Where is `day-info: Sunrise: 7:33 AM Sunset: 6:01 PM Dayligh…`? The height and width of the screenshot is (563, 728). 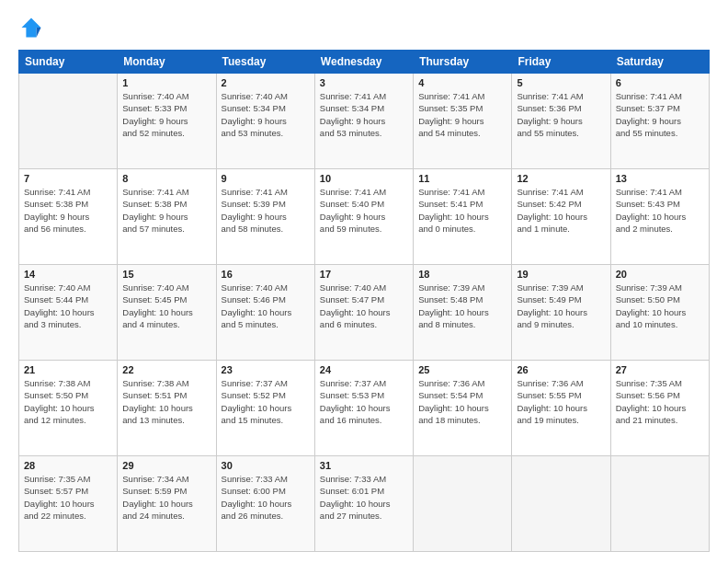 day-info: Sunrise: 7:33 AM Sunset: 6:01 PM Dayligh… is located at coordinates (364, 497).